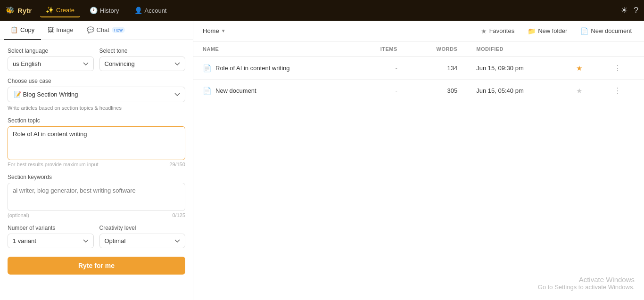  What do you see at coordinates (611, 31) in the screenshot?
I see `new-document-label: New document` at bounding box center [611, 31].